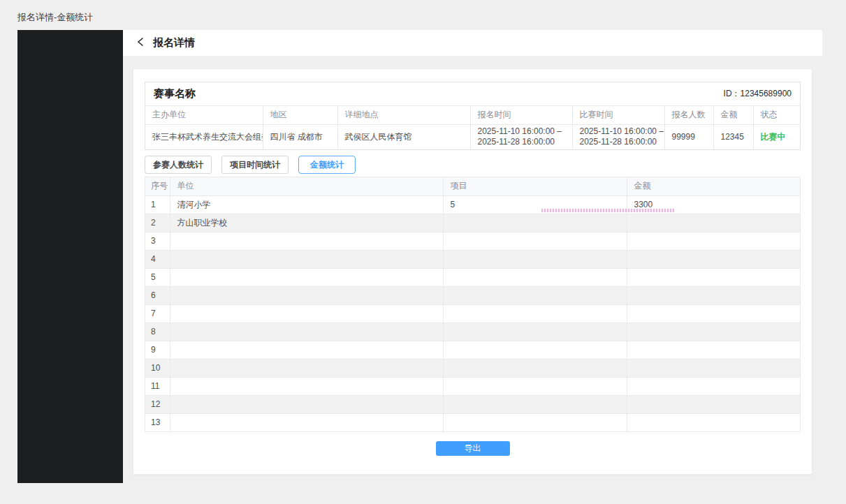 The height and width of the screenshot is (504, 846). Describe the element at coordinates (255, 165) in the screenshot. I see `tab-project-time: 项目时间统计` at that location.